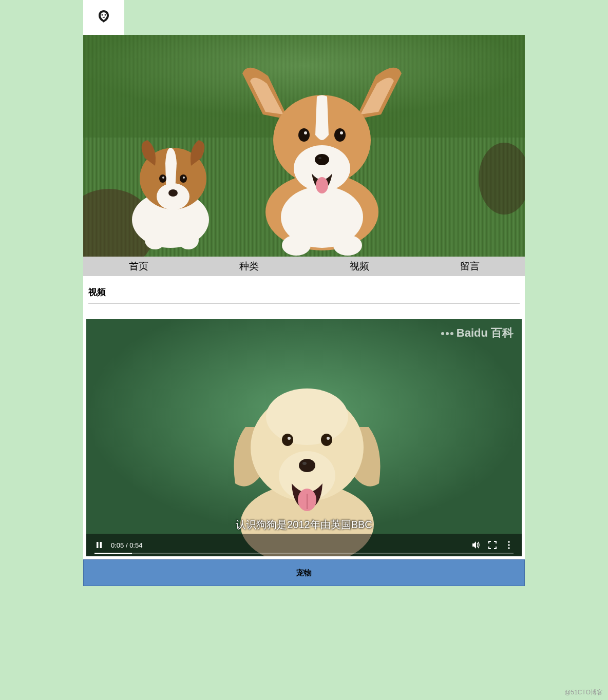 The width and height of the screenshot is (608, 700). Describe the element at coordinates (104, 17) in the screenshot. I see `logo-icon` at that location.